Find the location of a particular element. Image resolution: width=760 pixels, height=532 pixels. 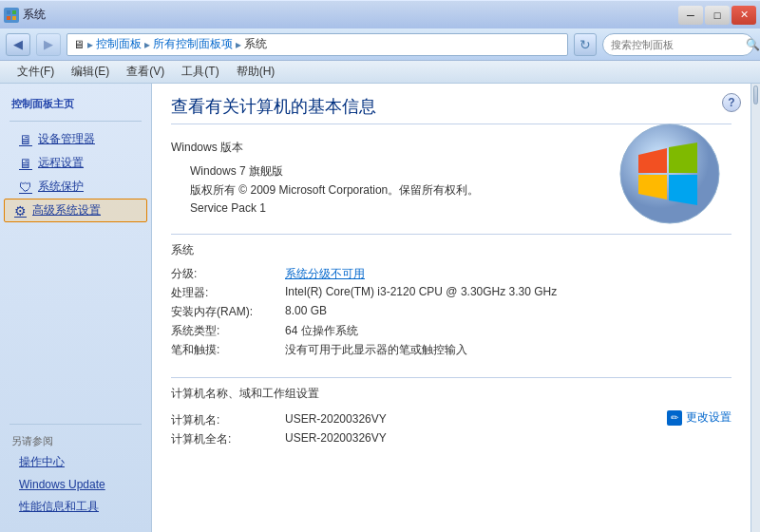

pen-value: 没有可用于此显示器的笔或触控输入 is located at coordinates (376, 350).